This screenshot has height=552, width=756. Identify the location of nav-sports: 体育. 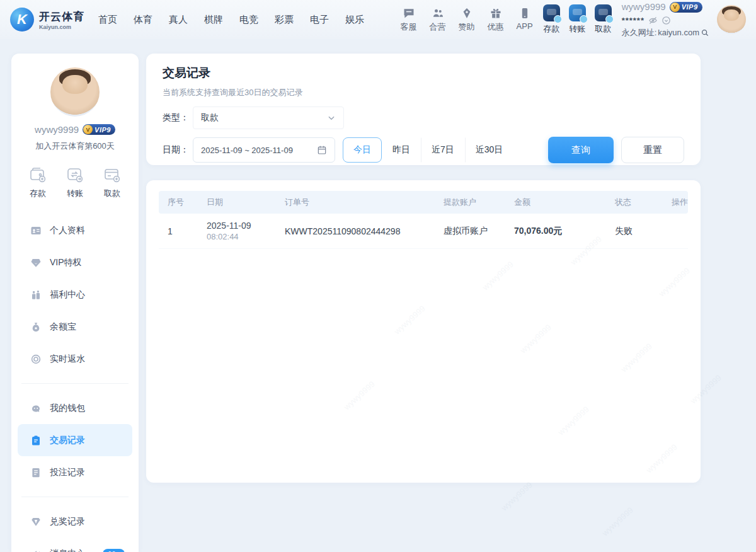
(143, 20).